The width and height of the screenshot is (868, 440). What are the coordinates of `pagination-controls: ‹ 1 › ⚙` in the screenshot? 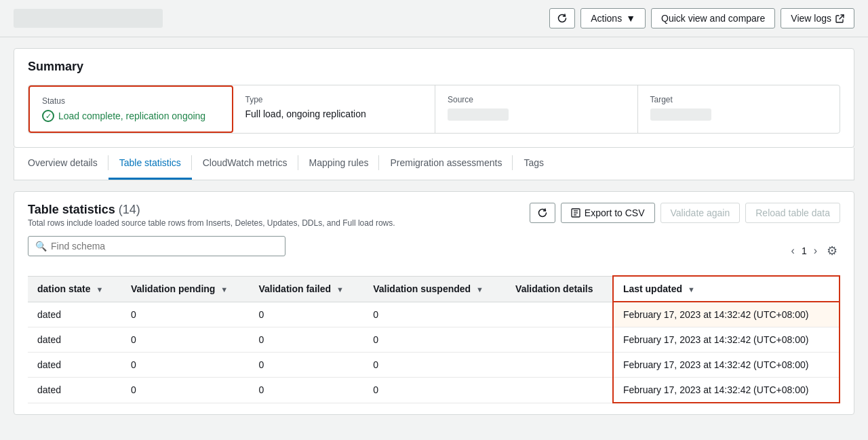 It's located at (814, 251).